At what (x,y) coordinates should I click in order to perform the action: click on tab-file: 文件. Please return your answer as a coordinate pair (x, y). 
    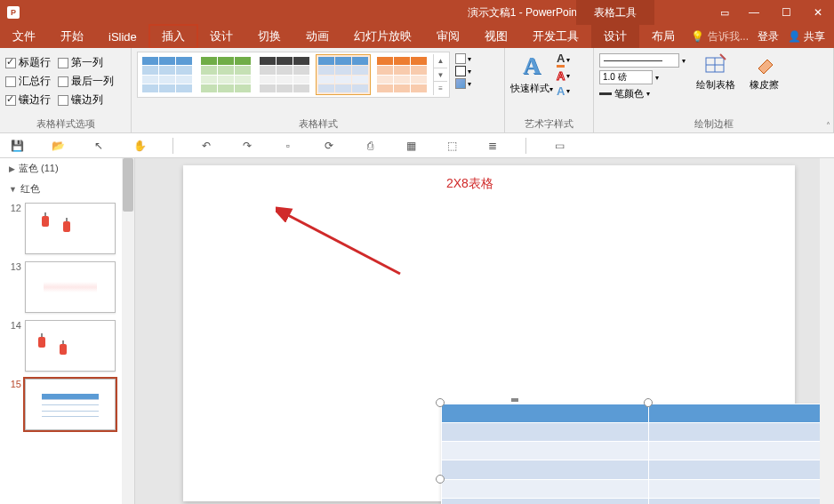
    Looking at the image, I should click on (24, 36).